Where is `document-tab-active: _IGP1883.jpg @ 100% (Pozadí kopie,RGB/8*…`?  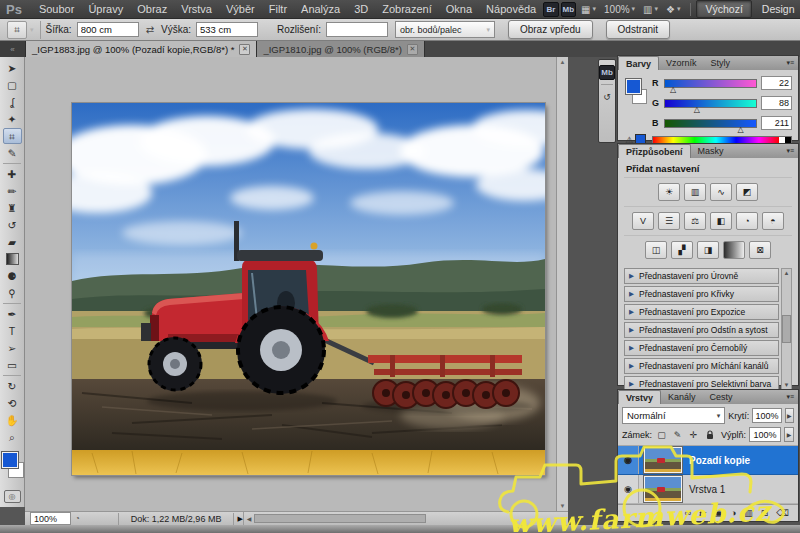 document-tab-active: _IGP1883.jpg @ 100% (Pozadí kopie,RGB/8*… is located at coordinates (142, 49).